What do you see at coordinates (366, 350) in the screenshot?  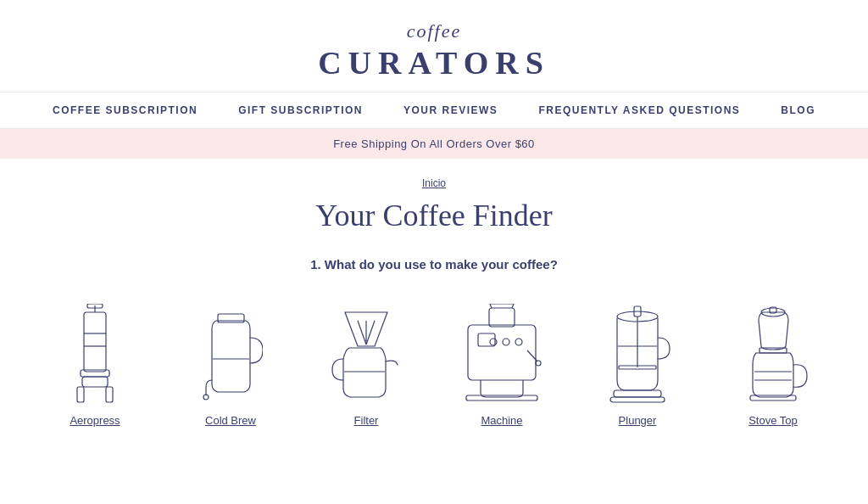 I see `filter-icon` at bounding box center [366, 350].